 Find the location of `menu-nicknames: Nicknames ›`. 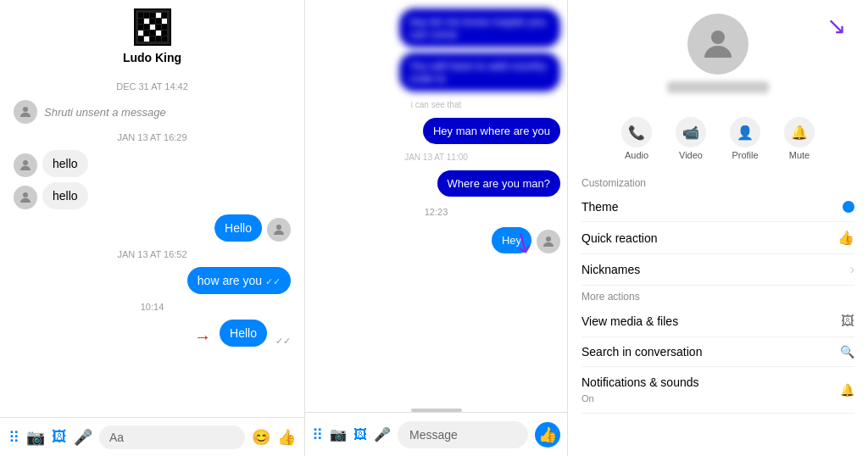

menu-nicknames: Nicknames › is located at coordinates (718, 270).